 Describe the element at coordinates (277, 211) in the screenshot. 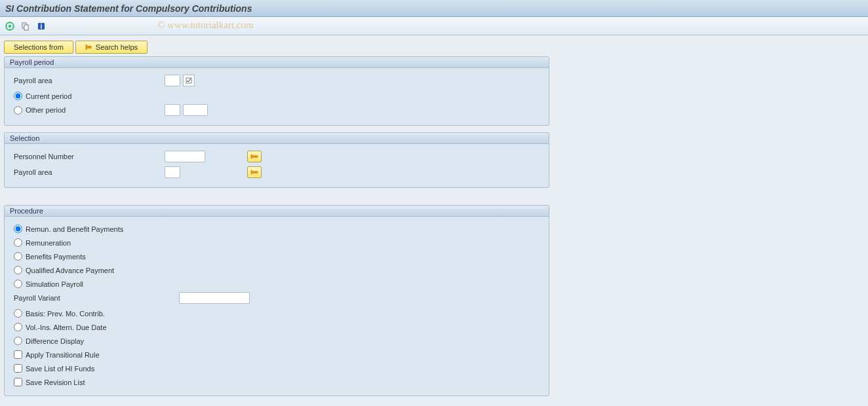

I see `procedure-header: Procedure` at that location.